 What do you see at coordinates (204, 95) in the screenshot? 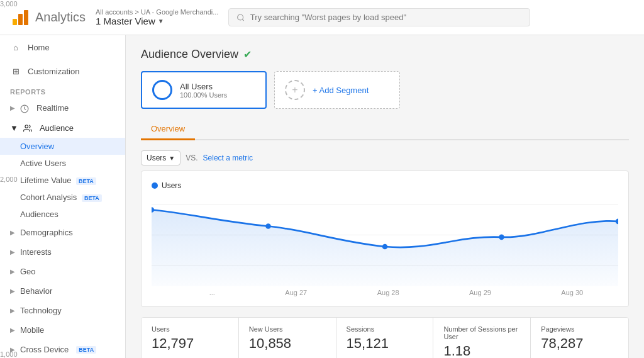
I see `segment-sub: 100.00% Users` at bounding box center [204, 95].